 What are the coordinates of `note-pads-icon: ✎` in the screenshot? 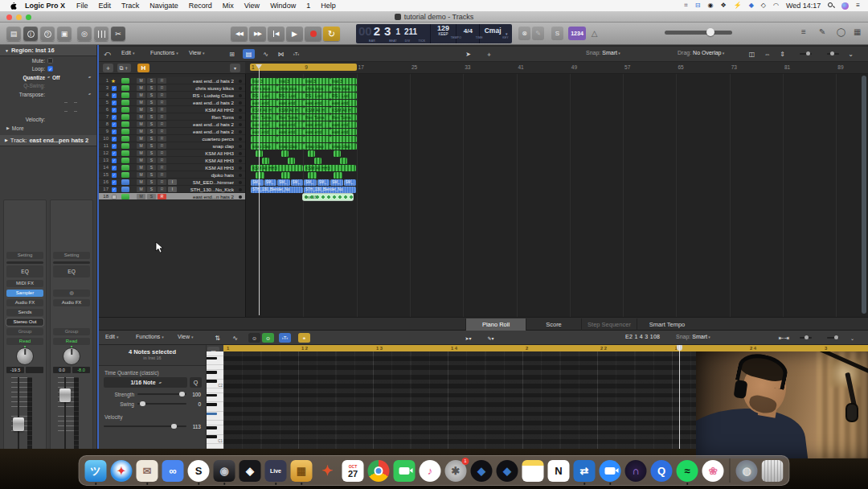 It's located at (822, 32).